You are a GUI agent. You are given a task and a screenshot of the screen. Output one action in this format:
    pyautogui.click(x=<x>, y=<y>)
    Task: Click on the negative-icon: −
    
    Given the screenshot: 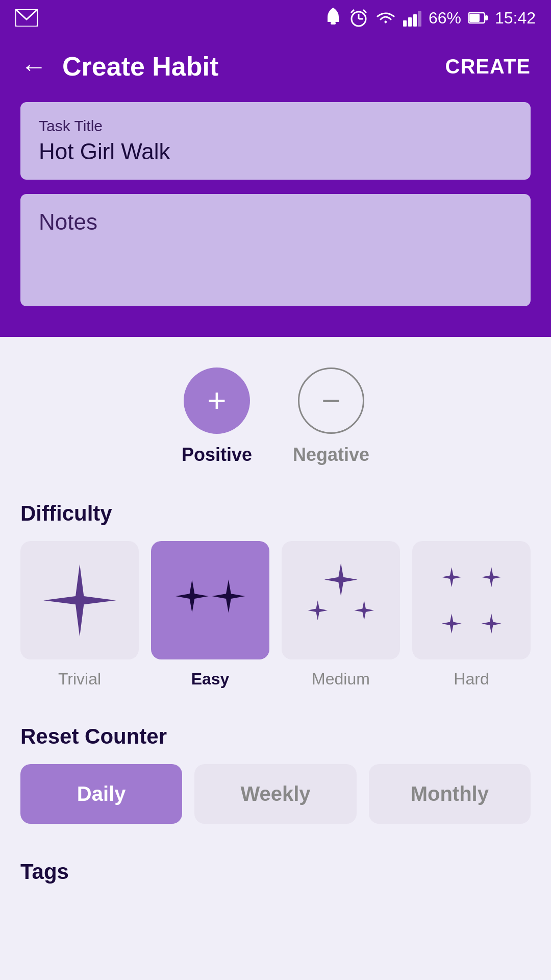 What is the action you would take?
    pyautogui.click(x=331, y=401)
    